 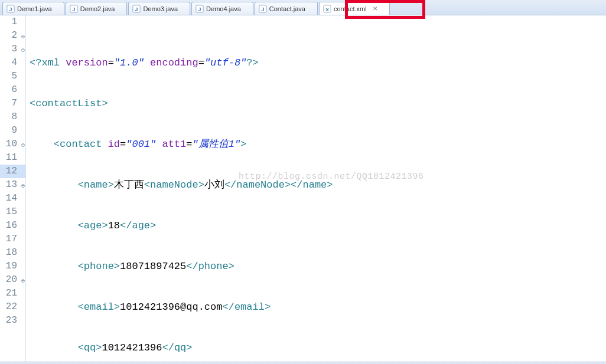 I want to click on code-line: <age>18</age>, so click(x=318, y=225).